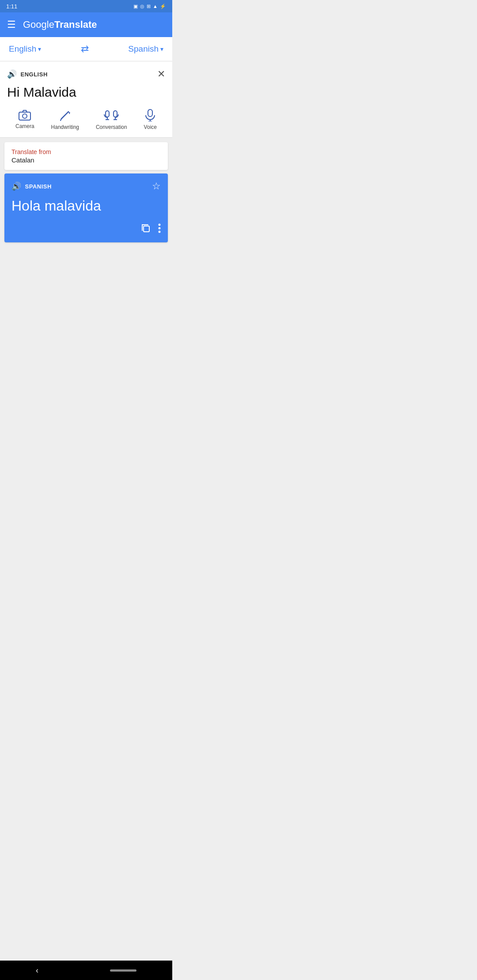  I want to click on input-lang-text: ENGLISH, so click(34, 74).